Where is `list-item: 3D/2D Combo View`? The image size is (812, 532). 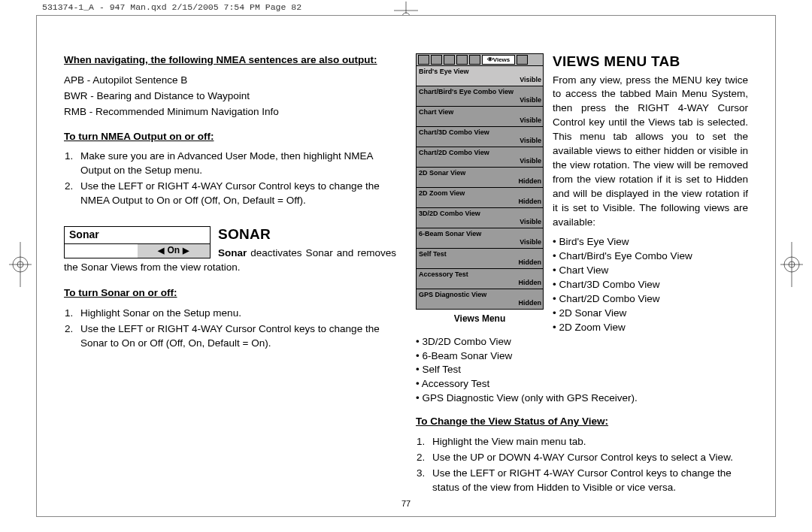
list-item: 3D/2D Combo View is located at coordinates (582, 343).